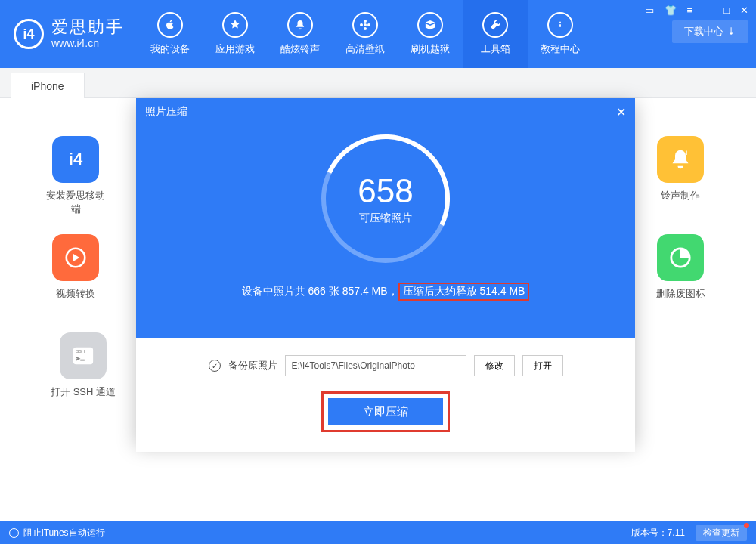 The height and width of the screenshot is (544, 756). Describe the element at coordinates (727, 11) in the screenshot. I see `maximize-icon: □` at that location.